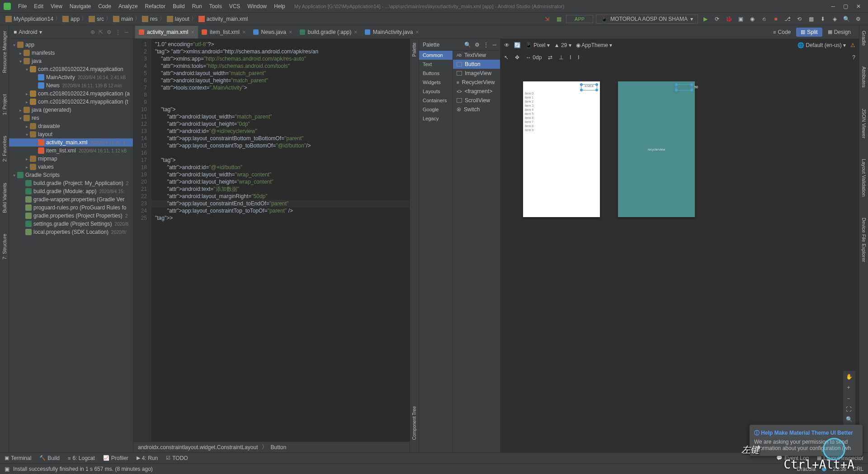  I want to click on tab-main-activity: MainActivity.java×, so click(392, 32).